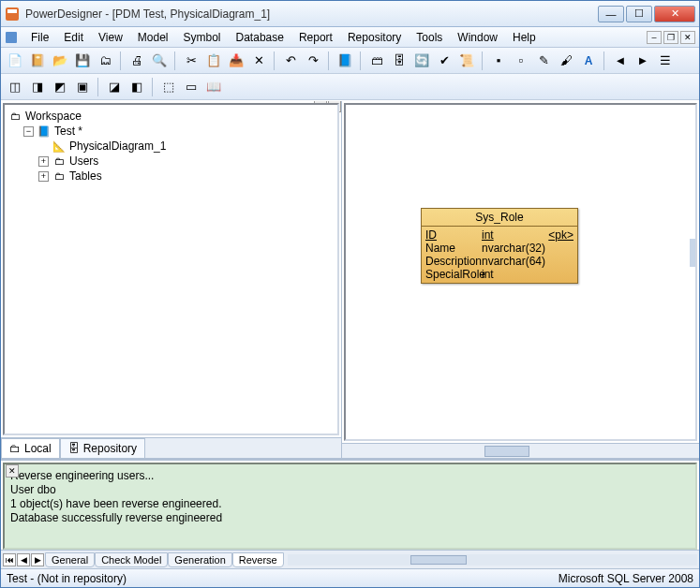 This screenshot has height=588, width=700. I want to click on save-button: 💾, so click(82, 61).